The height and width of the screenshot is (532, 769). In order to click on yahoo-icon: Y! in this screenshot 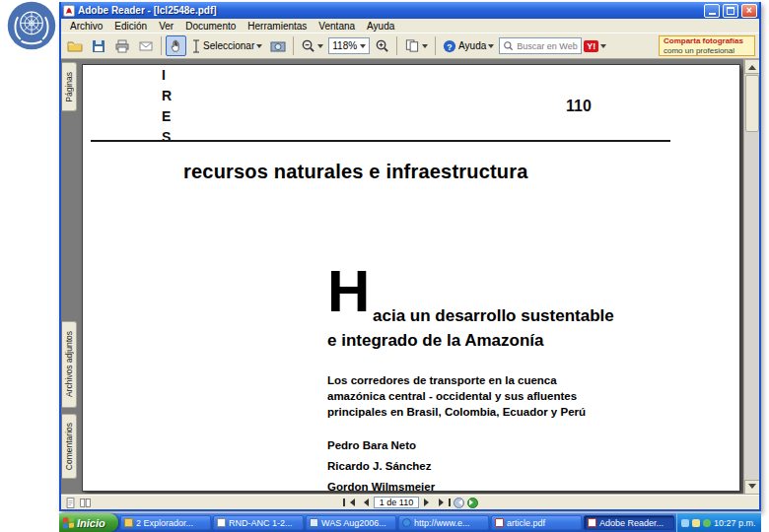, I will do `click(592, 46)`.